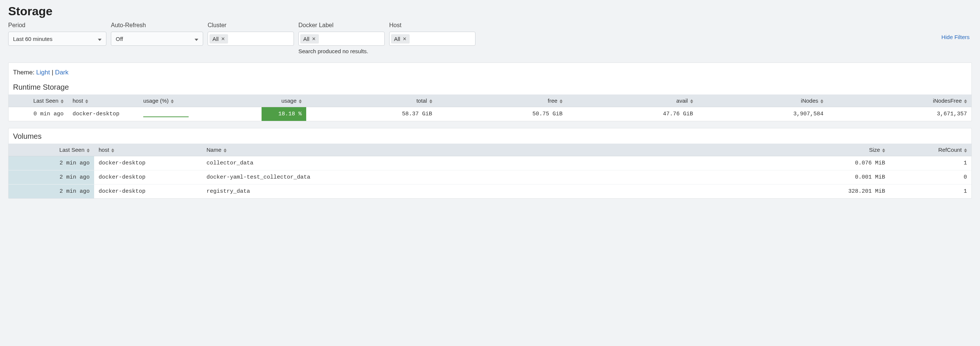  What do you see at coordinates (214, 150) in the screenshot?
I see `vol-col-name-label: Name` at bounding box center [214, 150].